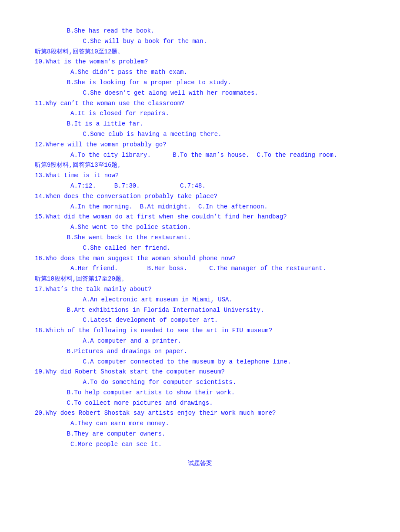 The height and width of the screenshot is (532, 400). I want to click on question-line: 14.When does the conversation probably t…, so click(200, 197).